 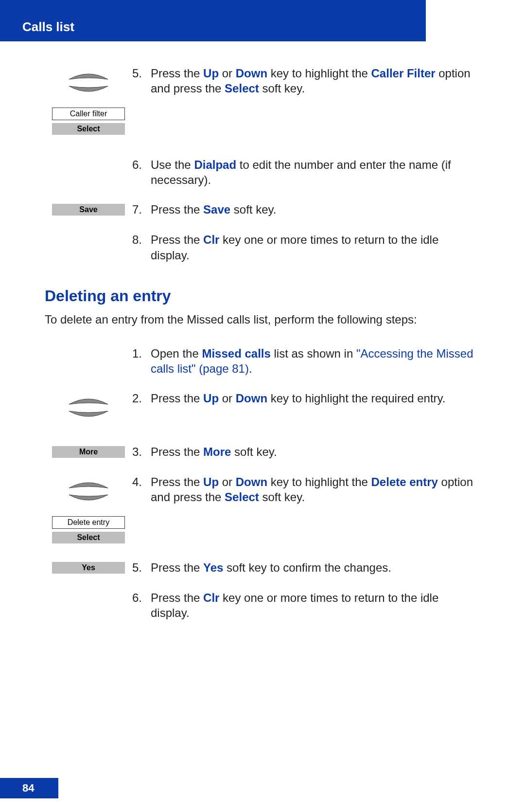 I want to click on header-title: Calls list, so click(x=49, y=27).